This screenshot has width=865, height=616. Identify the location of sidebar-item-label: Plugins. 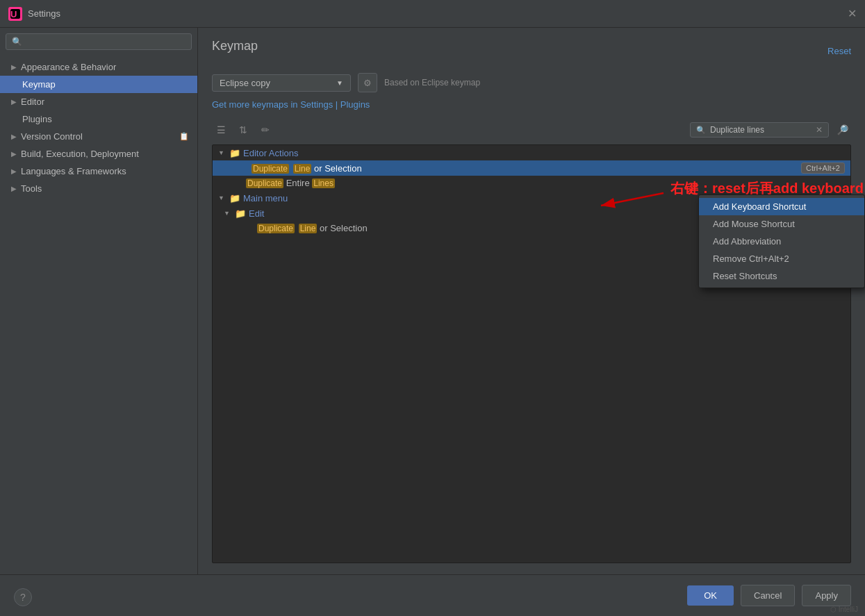
(38, 119).